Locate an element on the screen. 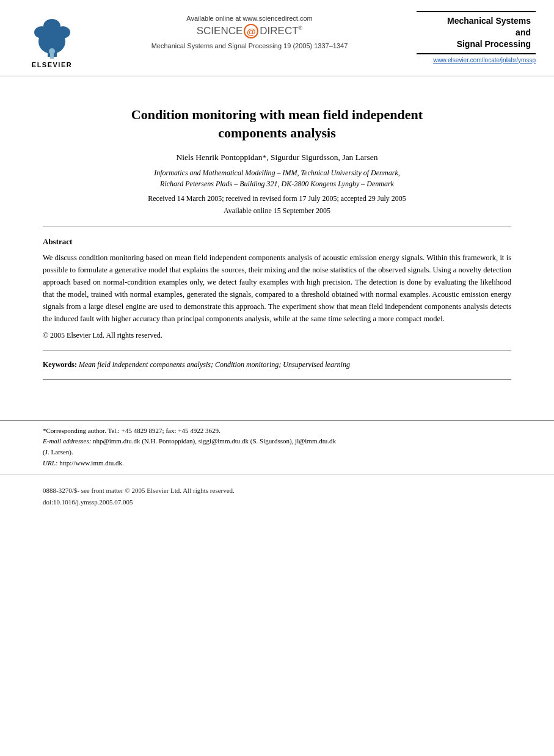 The image size is (554, 756). email-cont-note: (J. Larsen). is located at coordinates (277, 453).